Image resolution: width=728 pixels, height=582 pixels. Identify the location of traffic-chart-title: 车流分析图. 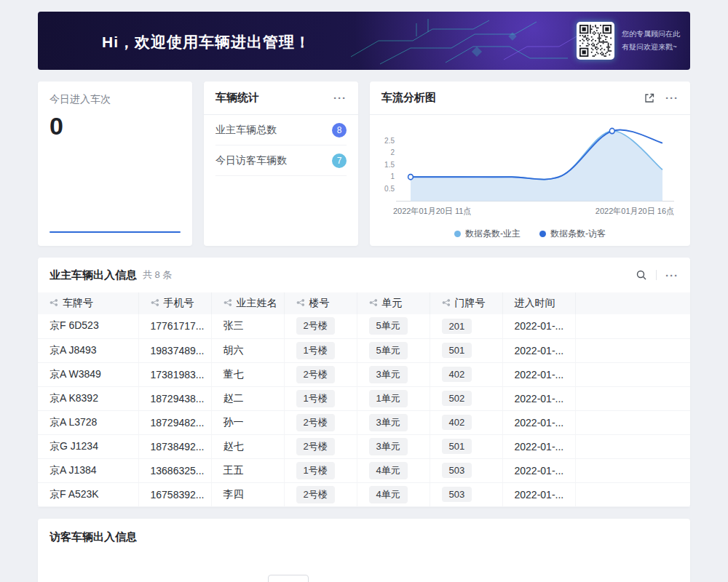
(409, 97).